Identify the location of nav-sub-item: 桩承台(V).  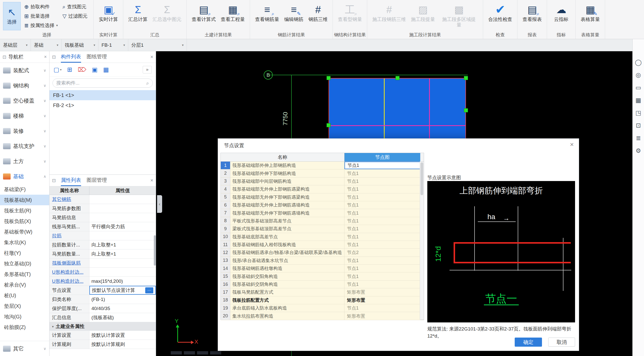
(25, 285).